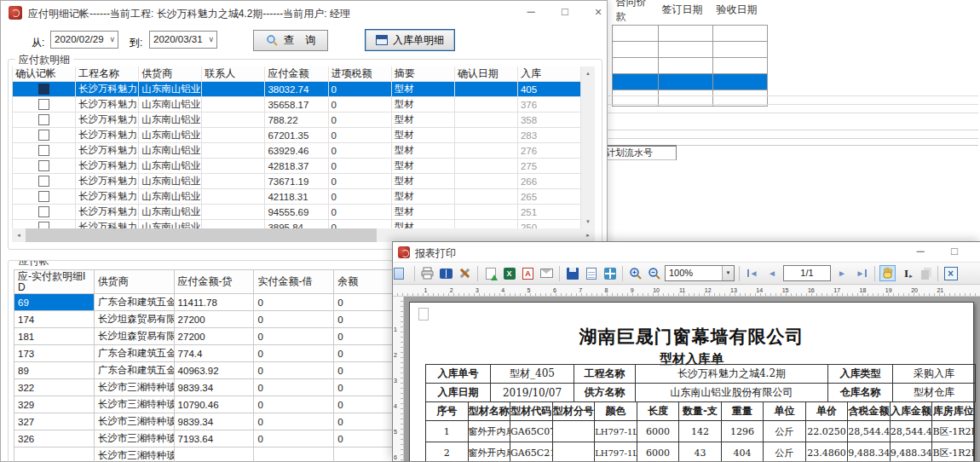 The image size is (980, 462). I want to click on ruler-number: 3, so click(398, 390).